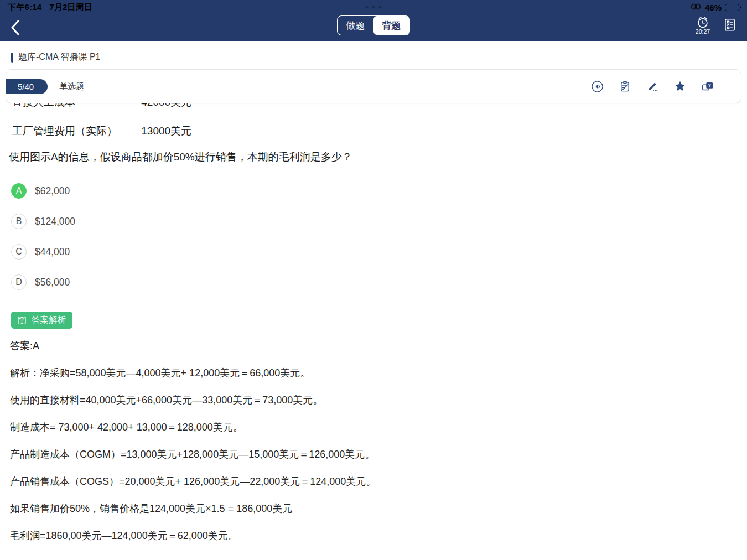 The width and height of the screenshot is (747, 560). I want to click on option-d: D $56,000, so click(43, 282).